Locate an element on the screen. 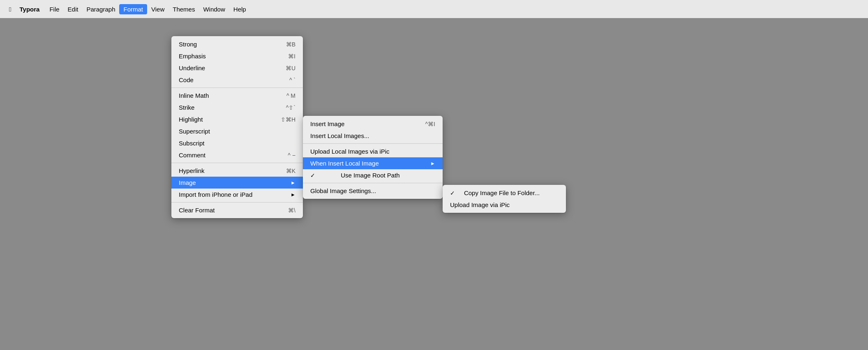  help-menu: Help is located at coordinates (240, 9).